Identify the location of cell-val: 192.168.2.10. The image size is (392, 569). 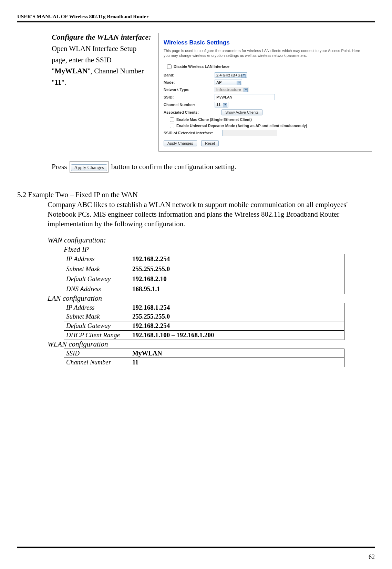
(237, 279).